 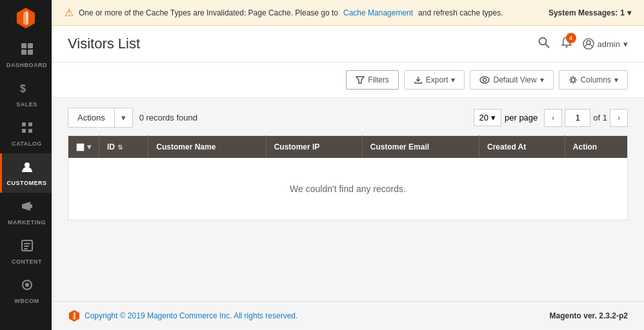 I want to click on alert-text-suffix: and refresh cache types., so click(x=461, y=13).